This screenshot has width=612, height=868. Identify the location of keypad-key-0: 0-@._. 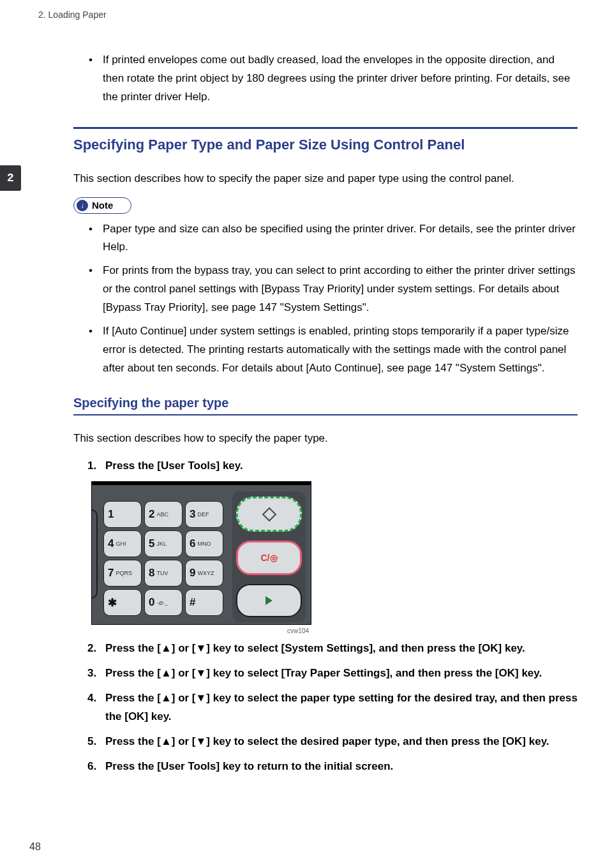
(163, 602).